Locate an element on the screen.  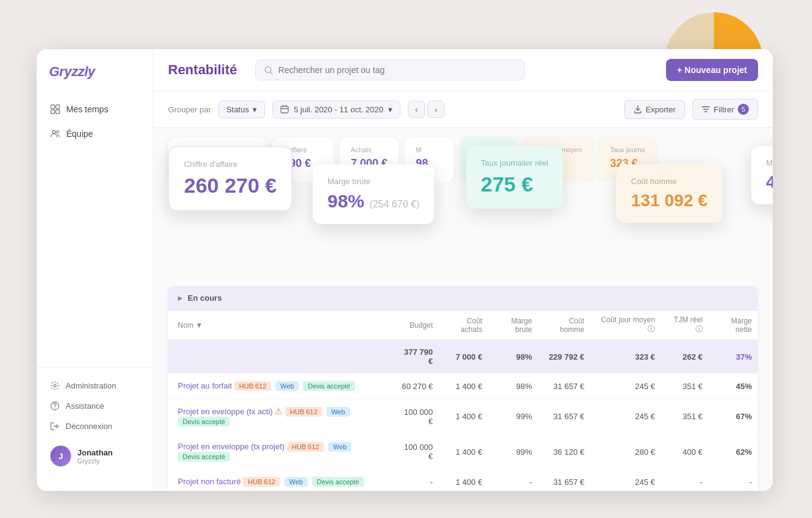
project-link-2: Projet en enveloppe (tx projet) is located at coordinates (231, 447).